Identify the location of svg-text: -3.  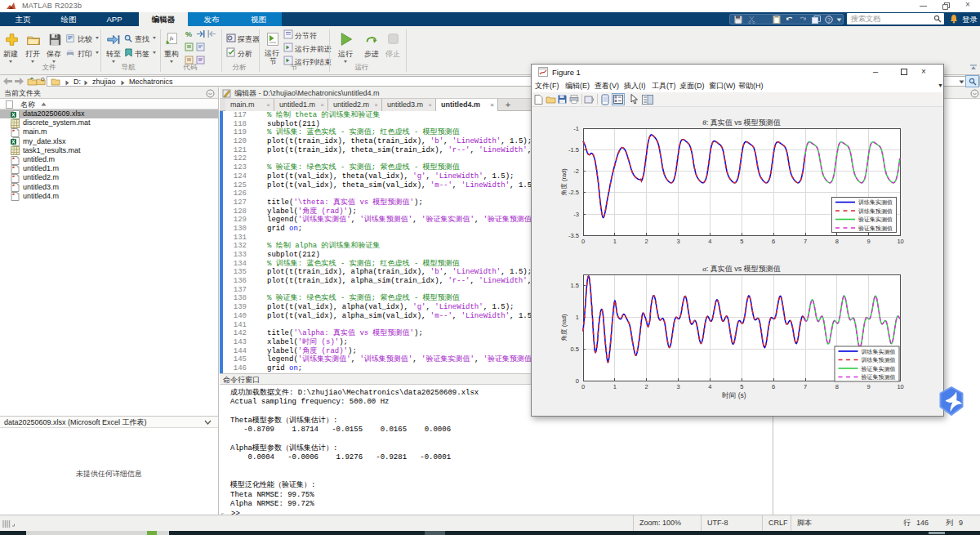
(577, 214).